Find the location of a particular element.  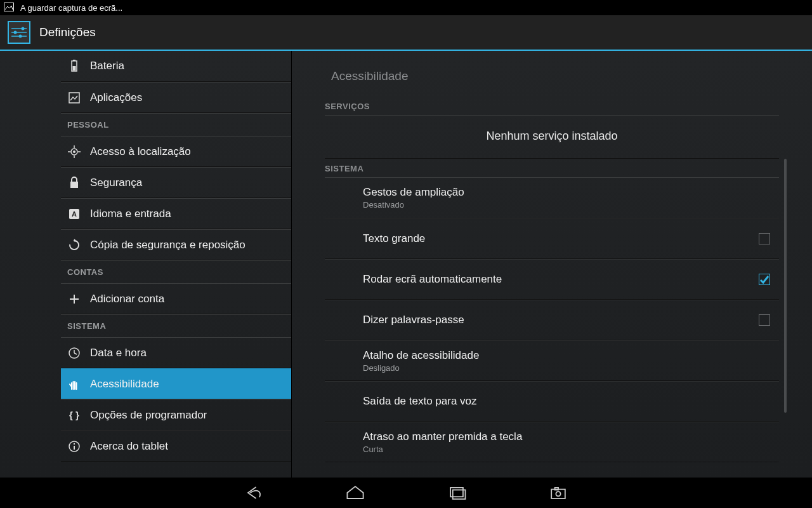

sidebar-item-label: Aplicações is located at coordinates (116, 98).